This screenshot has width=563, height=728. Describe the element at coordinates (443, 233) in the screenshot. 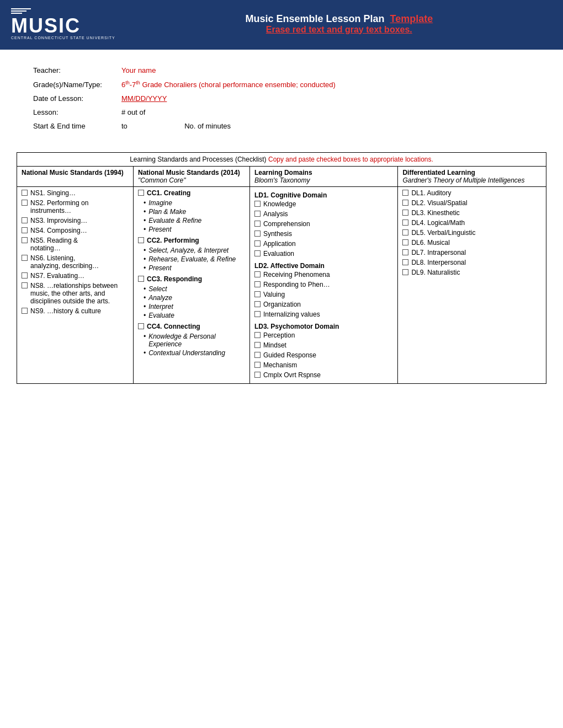

I see `dl5-label: DL5. Verbal/Linguistic` at that location.